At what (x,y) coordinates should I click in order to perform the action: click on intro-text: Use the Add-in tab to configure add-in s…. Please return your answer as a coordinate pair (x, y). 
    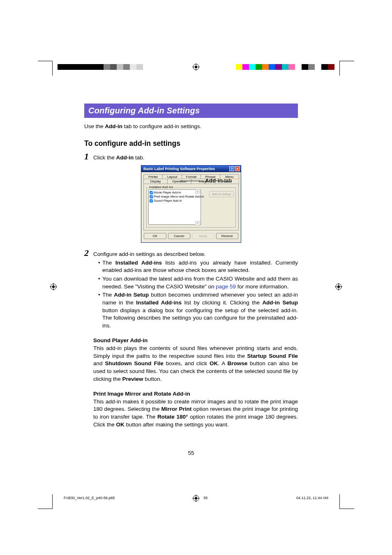
    Looking at the image, I should click on (191, 127).